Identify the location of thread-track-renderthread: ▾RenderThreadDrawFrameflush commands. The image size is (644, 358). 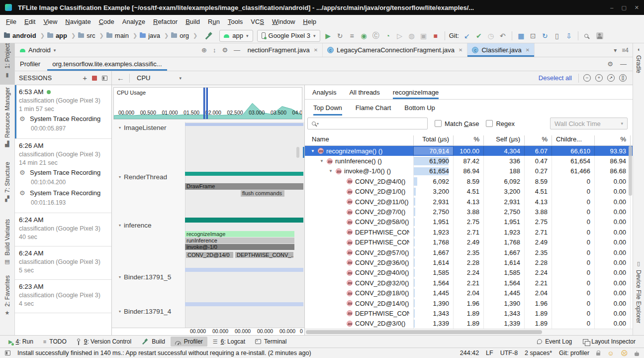
(208, 195).